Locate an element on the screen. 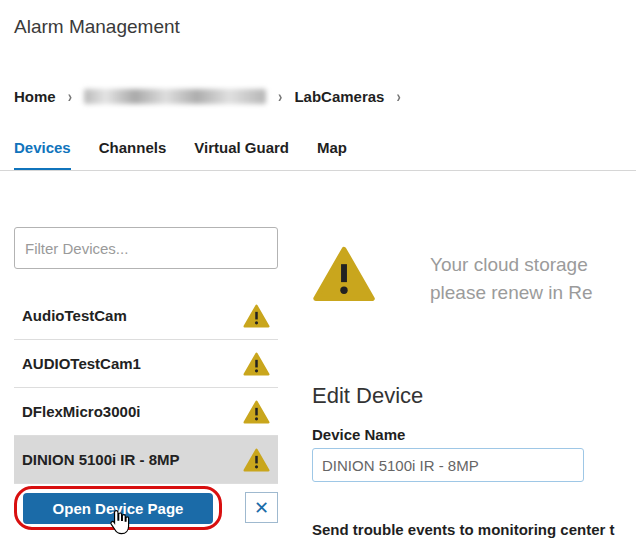  device-name: AUDIOTestCam1 is located at coordinates (82, 364).